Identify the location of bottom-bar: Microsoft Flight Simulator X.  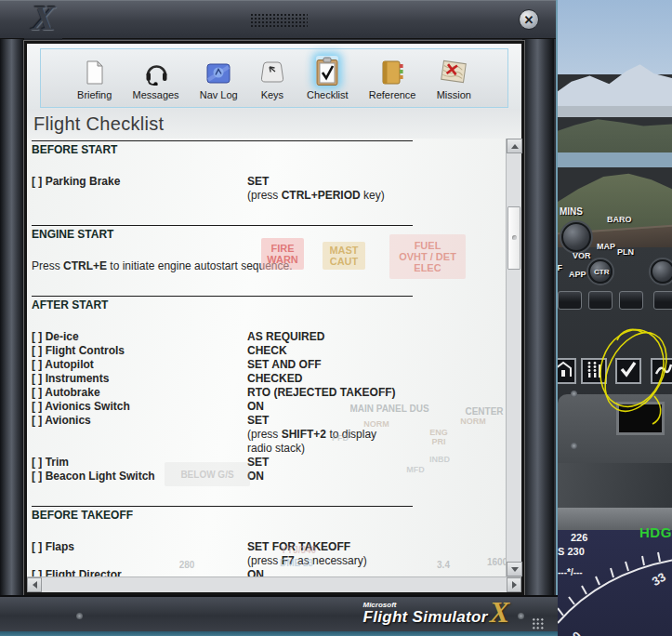
(279, 614).